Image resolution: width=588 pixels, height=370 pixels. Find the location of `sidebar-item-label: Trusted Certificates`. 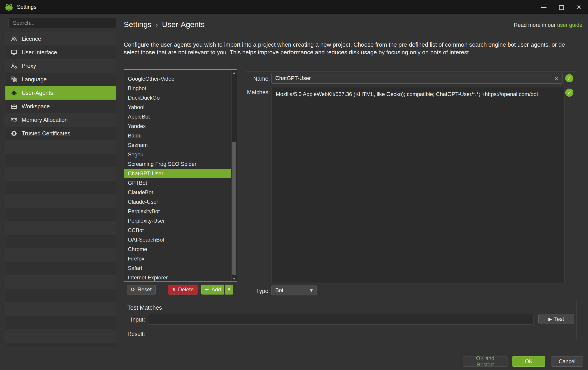

sidebar-item-label: Trusted Certificates is located at coordinates (46, 134).